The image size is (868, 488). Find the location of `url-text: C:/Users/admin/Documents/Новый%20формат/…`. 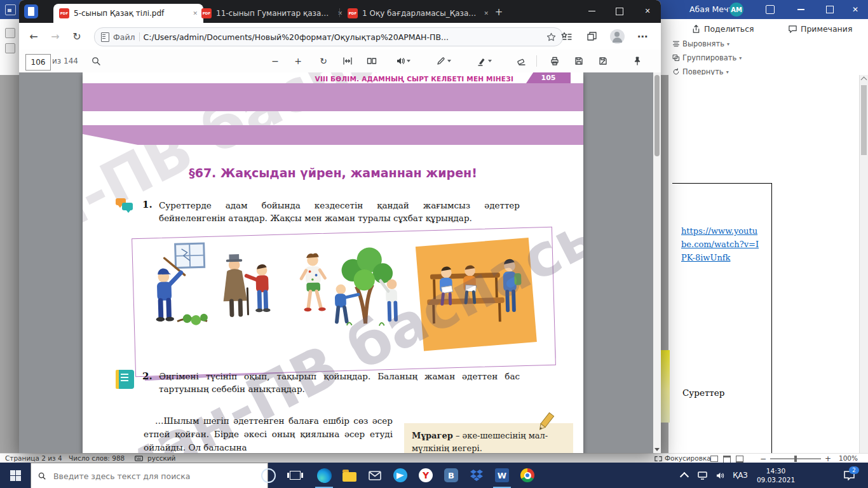

url-text: C:/Users/admin/Documents/Новый%20формат/… is located at coordinates (343, 37).